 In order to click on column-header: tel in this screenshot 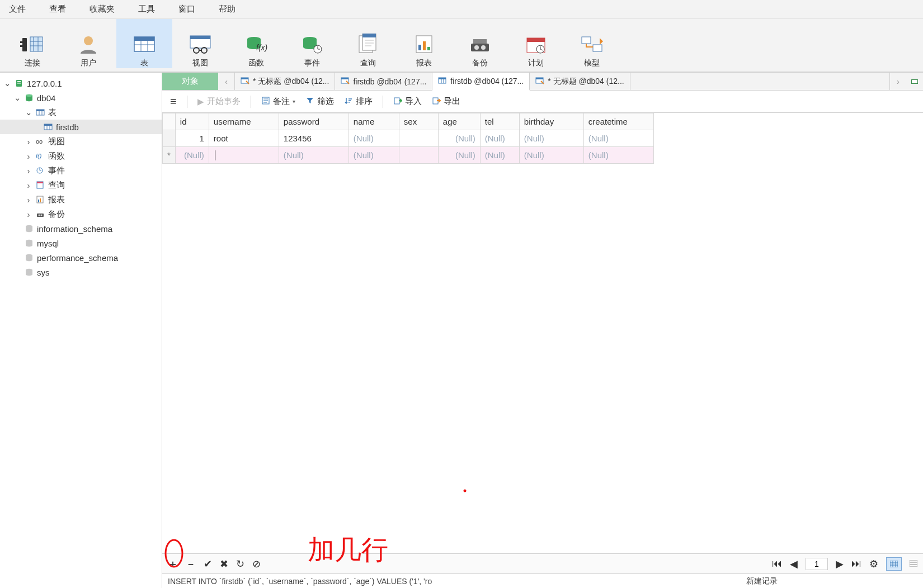, I will do `click(500, 122)`.